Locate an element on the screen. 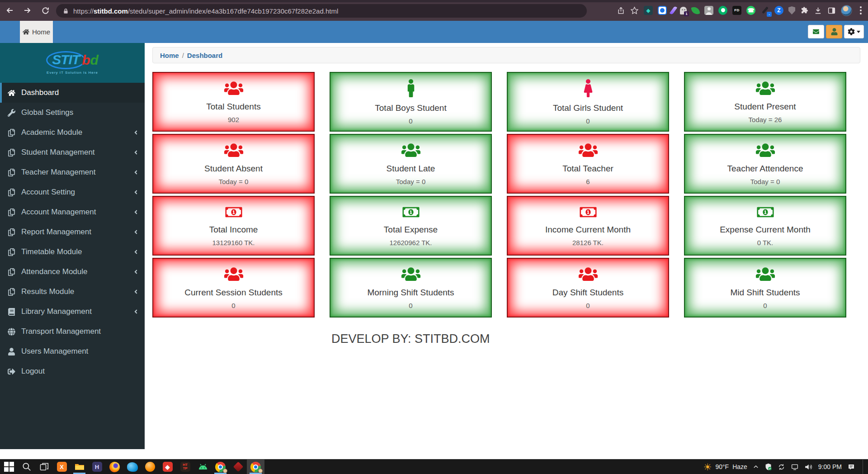 The image size is (868, 474). mysql-workbench-icon is located at coordinates (132, 467).